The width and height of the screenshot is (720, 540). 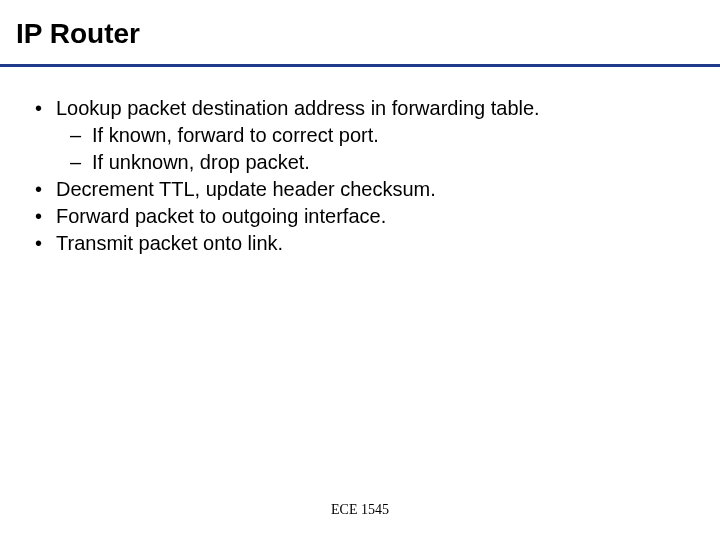 What do you see at coordinates (373, 244) in the screenshot?
I see `list-item-text: Transmit packet onto link.` at bounding box center [373, 244].